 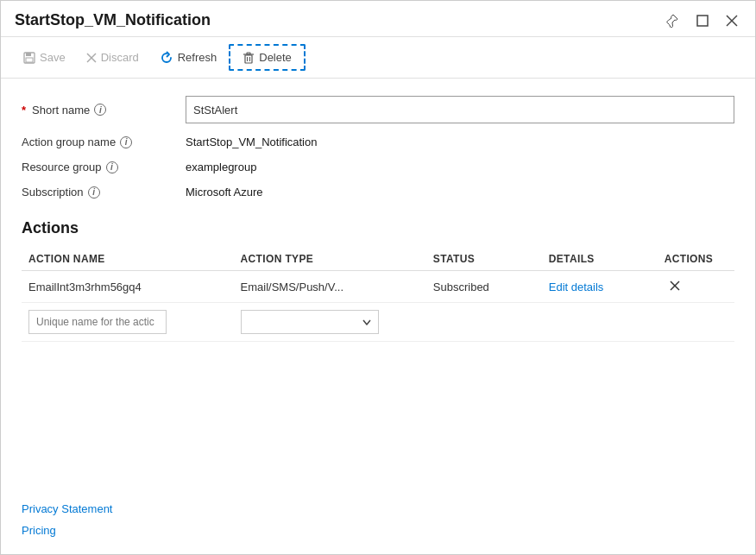 I want to click on required-indicator: *, so click(x=24, y=110).